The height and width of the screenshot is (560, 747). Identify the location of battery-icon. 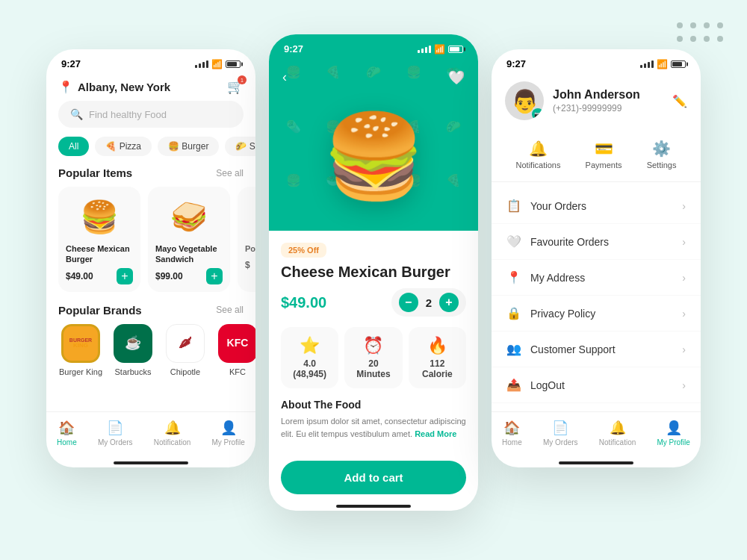
(233, 64).